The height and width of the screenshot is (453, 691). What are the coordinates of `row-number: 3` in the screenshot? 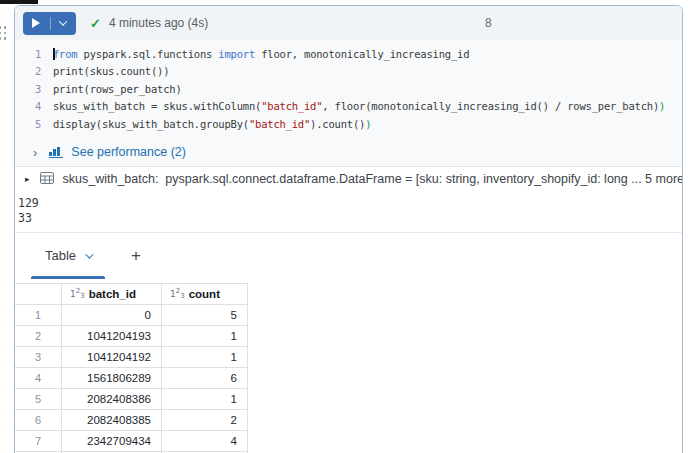 It's located at (38, 358).